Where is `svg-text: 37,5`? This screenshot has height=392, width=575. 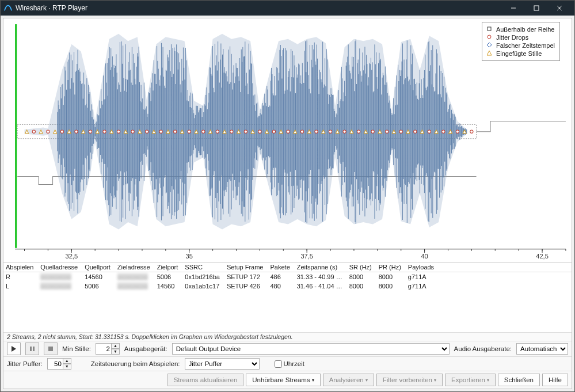
svg-text: 37,5 is located at coordinates (307, 256).